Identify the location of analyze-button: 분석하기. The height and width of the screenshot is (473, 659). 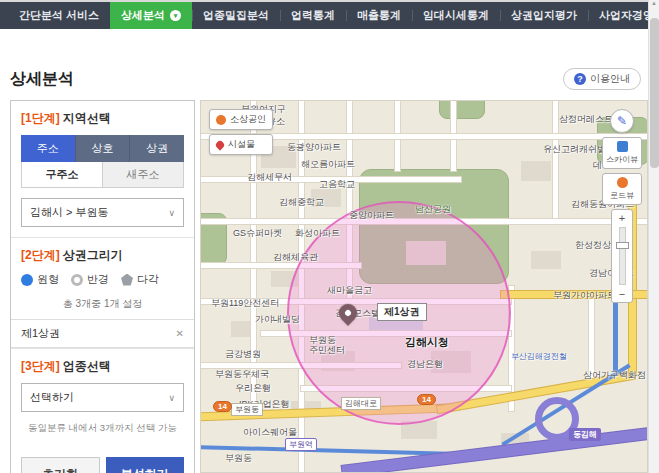
(146, 465).